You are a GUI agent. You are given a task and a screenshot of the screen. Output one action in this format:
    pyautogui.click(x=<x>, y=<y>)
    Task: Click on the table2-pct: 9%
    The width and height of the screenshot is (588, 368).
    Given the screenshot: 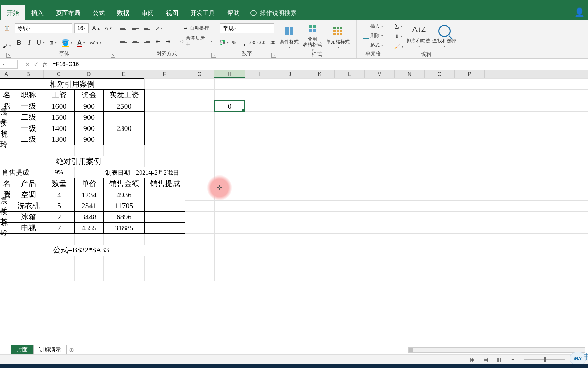 What is the action you would take?
    pyautogui.click(x=59, y=172)
    